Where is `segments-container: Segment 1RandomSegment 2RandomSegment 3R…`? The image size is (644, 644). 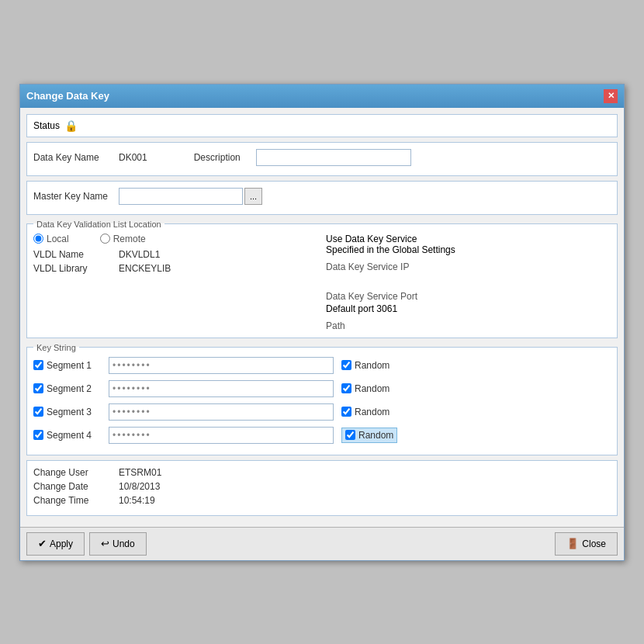
segments-container: Segment 1RandomSegment 2RandomSegment 3R… is located at coordinates (322, 400).